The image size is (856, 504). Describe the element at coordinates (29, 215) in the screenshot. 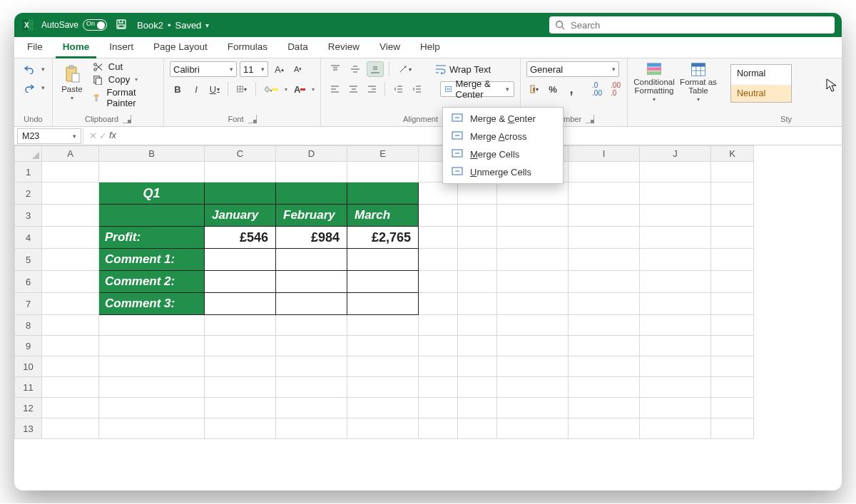

I see `row-header: 3` at that location.